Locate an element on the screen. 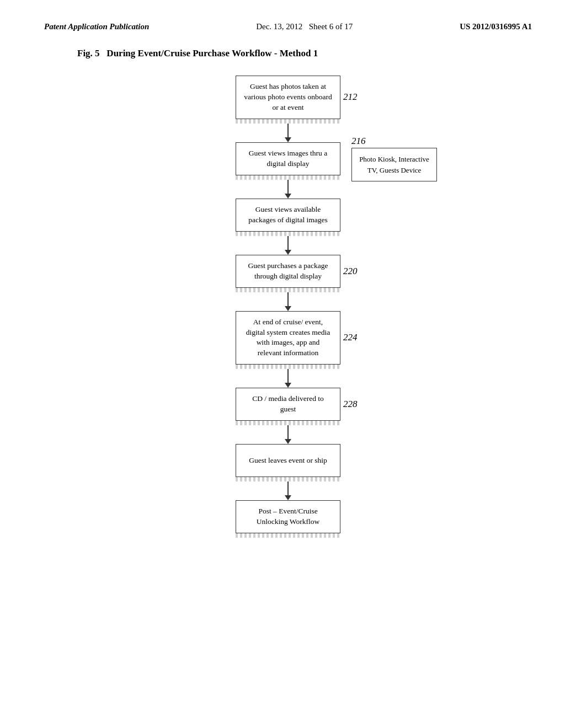  side-box-2: Photo Kiosk, Interactive TV, Guests Devi… is located at coordinates (394, 164).